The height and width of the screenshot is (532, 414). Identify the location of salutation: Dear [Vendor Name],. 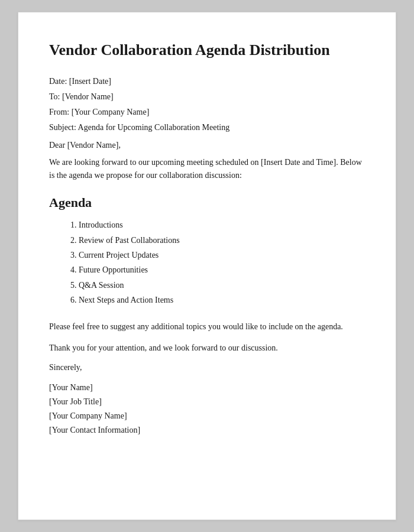
(207, 145).